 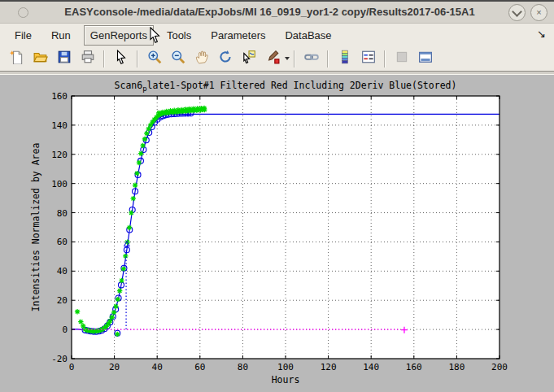 I want to click on menu-overflow-icon: ↘, so click(x=542, y=34).